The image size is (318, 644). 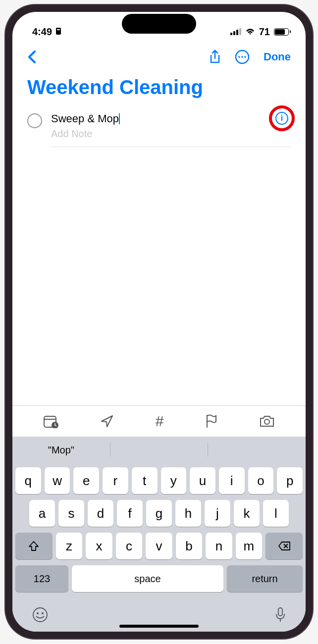 What do you see at coordinates (40, 615) in the screenshot?
I see `emoji-button` at bounding box center [40, 615].